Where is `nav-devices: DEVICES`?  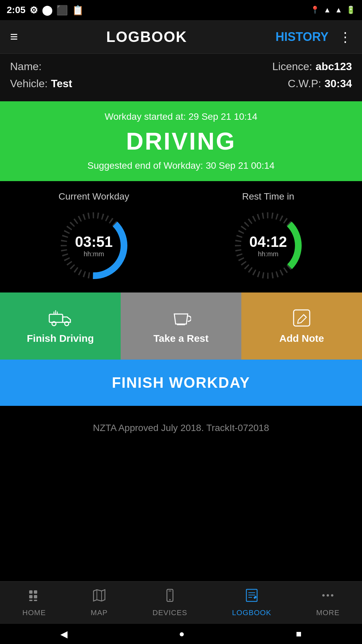 nav-devices: DEVICES is located at coordinates (170, 603).